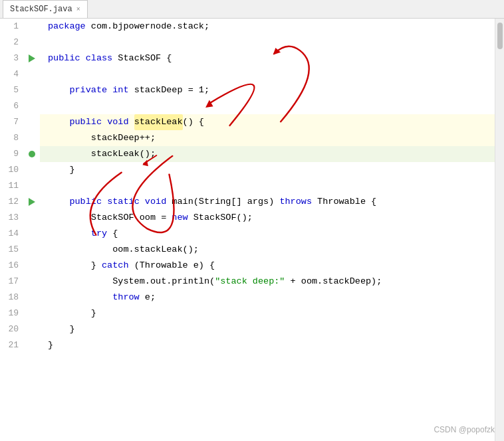 Image resolution: width=504 pixels, height=441 pixels. I want to click on code-line: private int stackDeep = 1;, so click(267, 90).